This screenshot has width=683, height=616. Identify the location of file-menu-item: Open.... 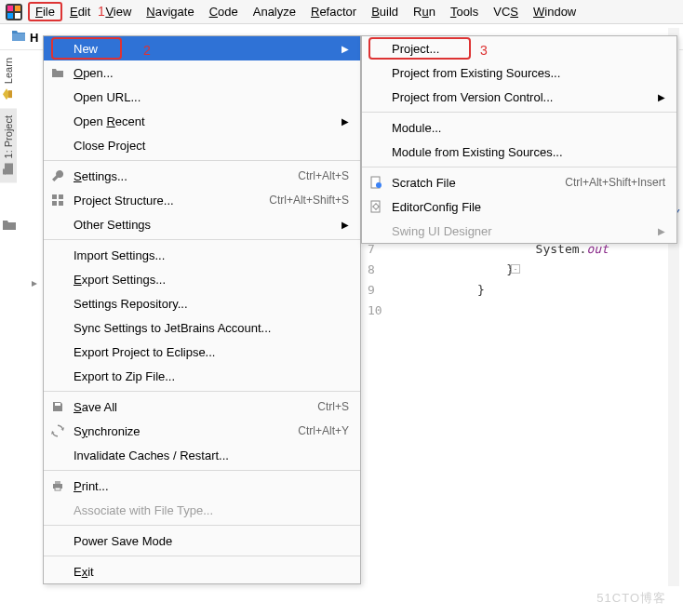
(202, 73).